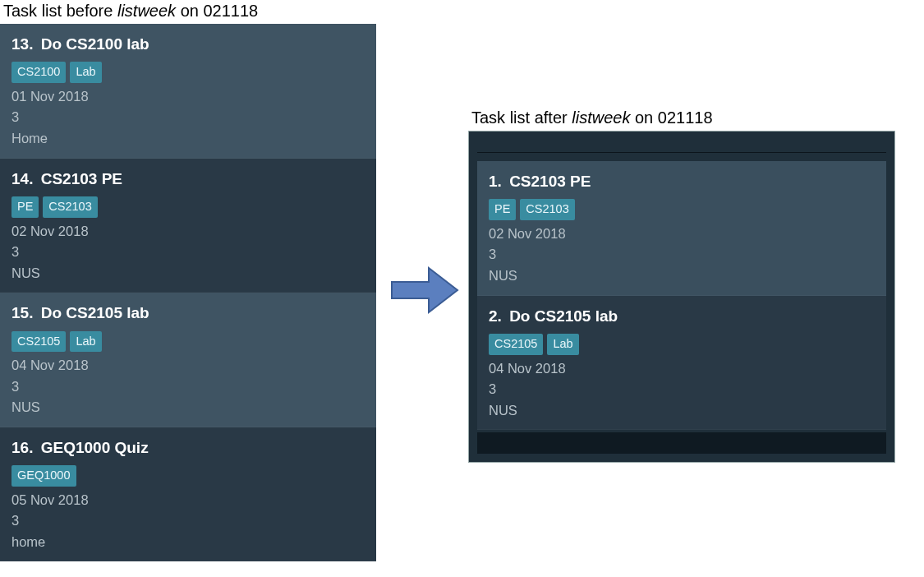  Describe the element at coordinates (601, 118) in the screenshot. I see `after-caption-em: listweek` at that location.